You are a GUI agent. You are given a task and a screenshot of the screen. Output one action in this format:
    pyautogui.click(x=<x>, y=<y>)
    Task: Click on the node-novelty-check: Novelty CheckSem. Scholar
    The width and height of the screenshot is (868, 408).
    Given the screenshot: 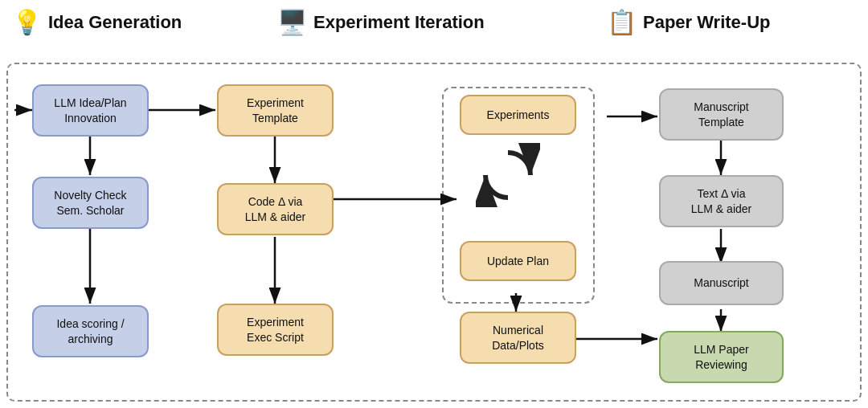 What is the action you would take?
    pyautogui.click(x=90, y=202)
    